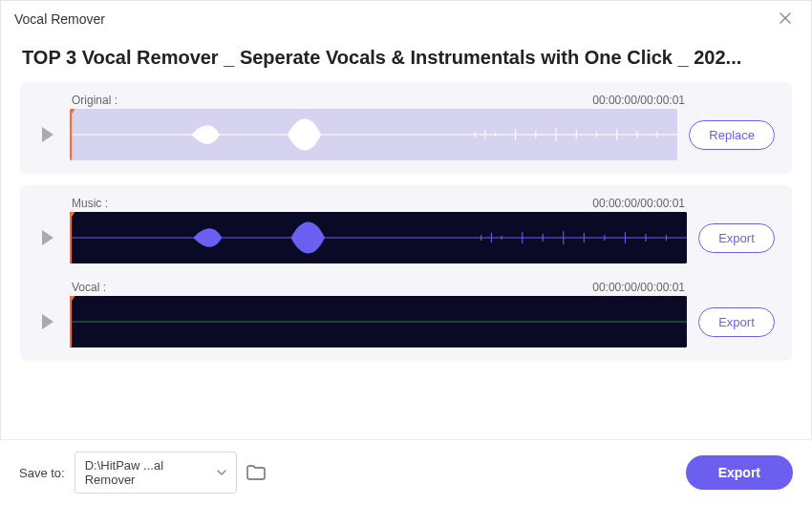 Image resolution: width=812 pixels, height=505 pixels. Describe the element at coordinates (256, 473) in the screenshot. I see `folder-icon` at that location.